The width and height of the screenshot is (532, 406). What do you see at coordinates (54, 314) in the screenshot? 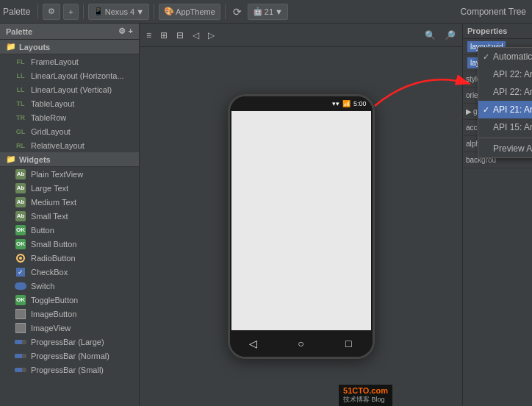
I see `item-label: ImageButton` at bounding box center [54, 314].